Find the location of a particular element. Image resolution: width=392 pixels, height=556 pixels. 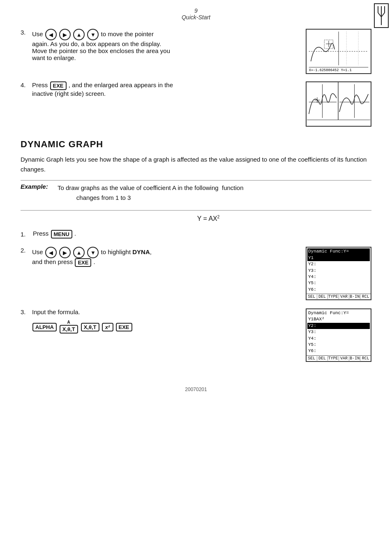

menu-del-1: DEL is located at coordinates (323, 297).